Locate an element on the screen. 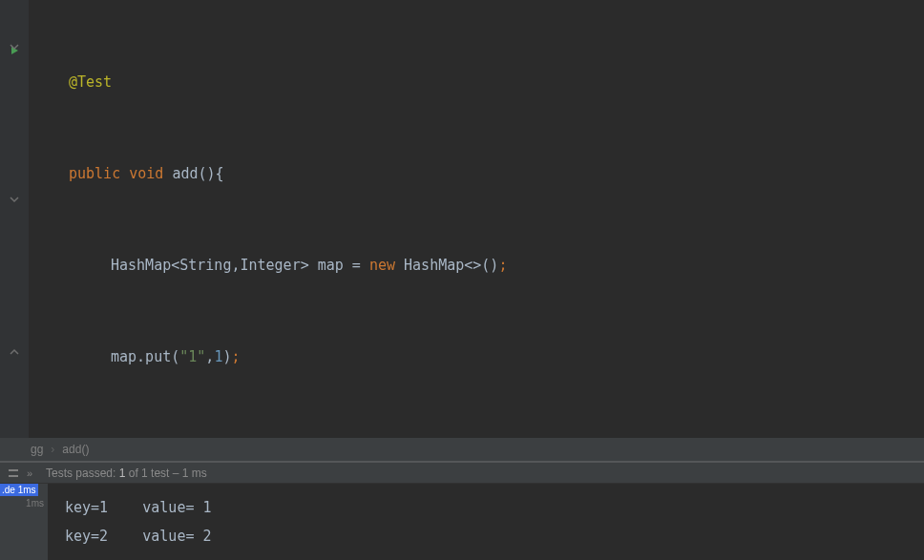 The width and height of the screenshot is (924, 560). run-panel: .de 1ms 1ms key=1 value= 1key=2 value= 2 is located at coordinates (462, 522).